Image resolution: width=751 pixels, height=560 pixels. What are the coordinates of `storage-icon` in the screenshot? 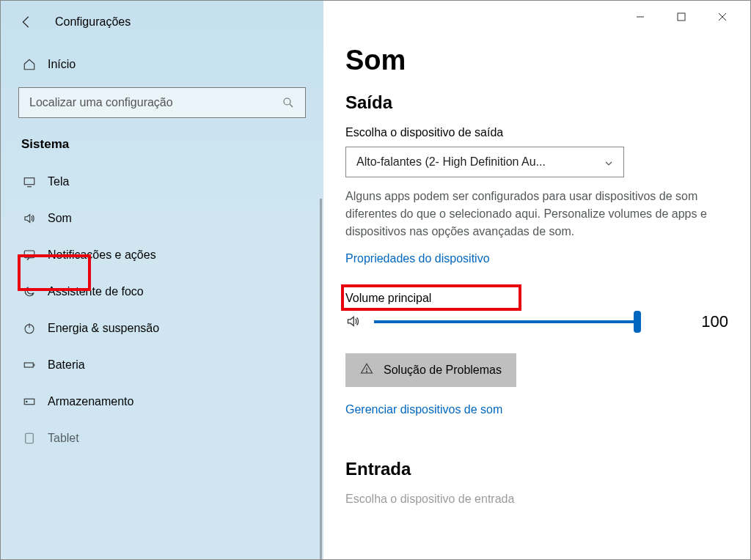 It's located at (29, 402).